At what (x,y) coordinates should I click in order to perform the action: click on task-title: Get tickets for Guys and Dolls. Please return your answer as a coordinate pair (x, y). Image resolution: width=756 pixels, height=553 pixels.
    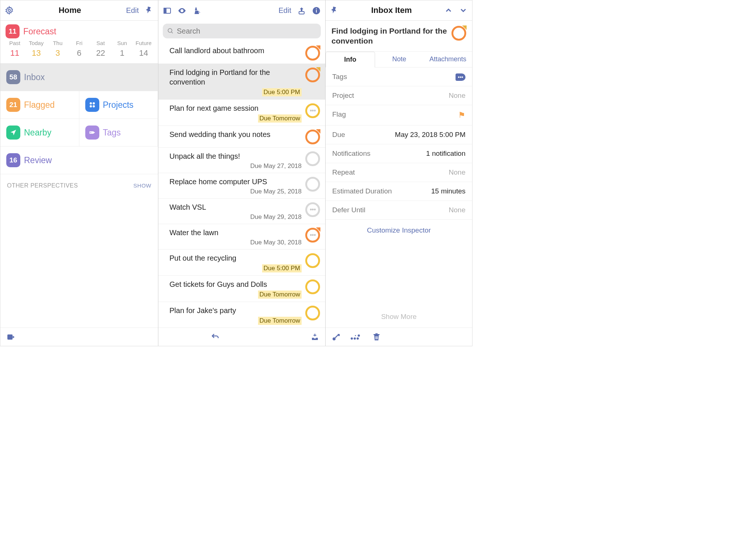
    Looking at the image, I should click on (236, 284).